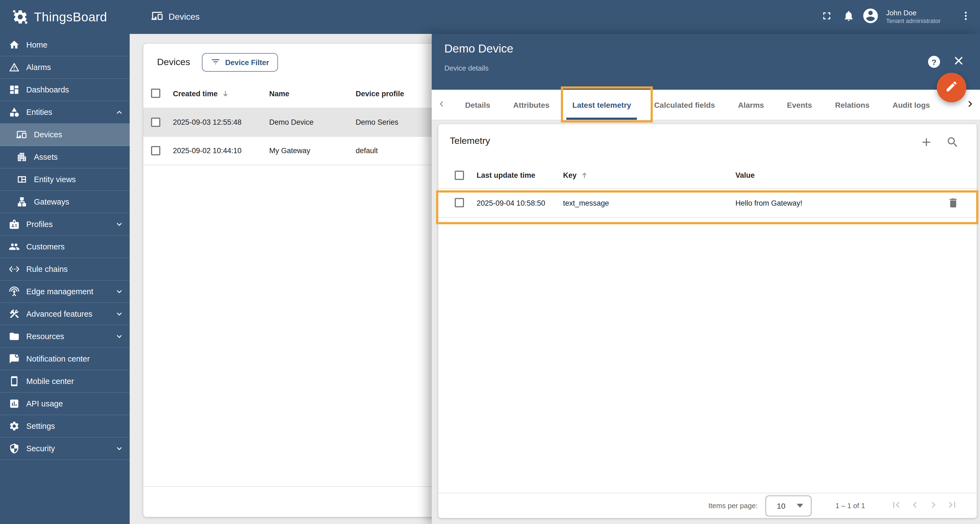 The image size is (980, 524). I want to click on chevron-up-icon, so click(119, 112).